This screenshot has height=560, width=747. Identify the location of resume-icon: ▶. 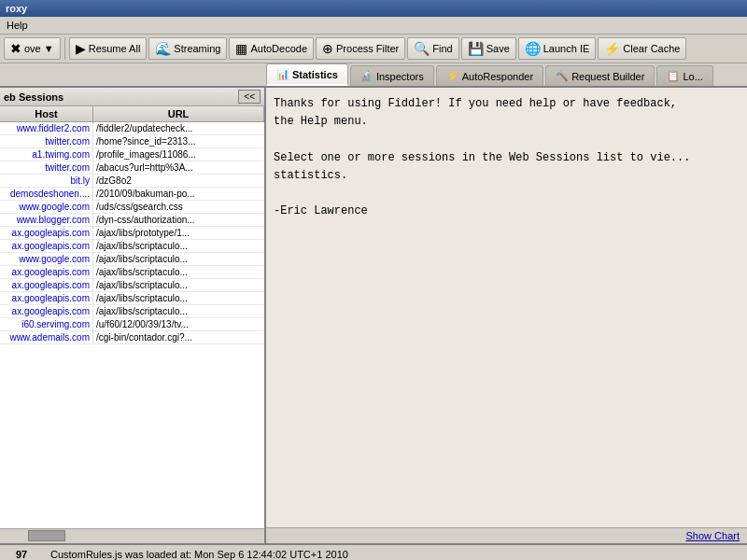
(80, 49).